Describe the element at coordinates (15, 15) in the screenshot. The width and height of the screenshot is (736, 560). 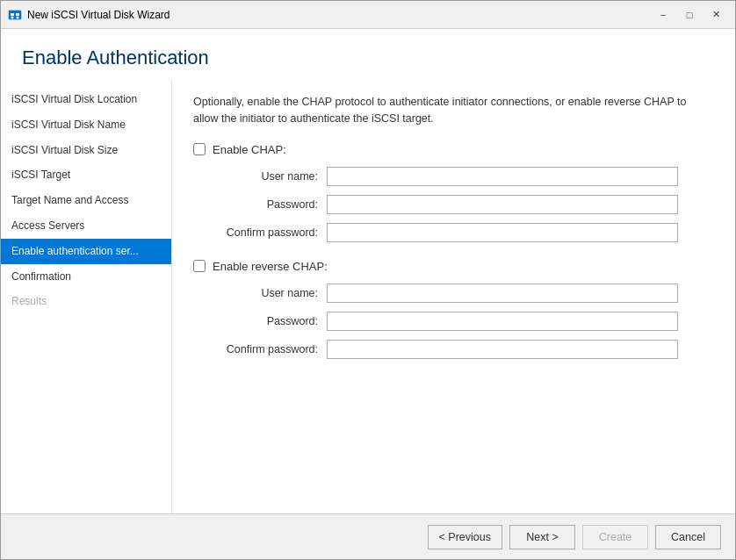
I see `titlebar-icon` at that location.